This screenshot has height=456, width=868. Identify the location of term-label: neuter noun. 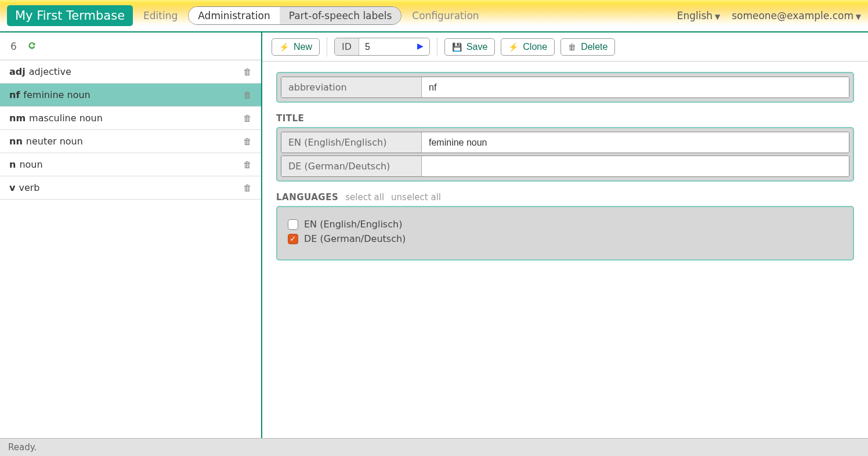
(55, 142).